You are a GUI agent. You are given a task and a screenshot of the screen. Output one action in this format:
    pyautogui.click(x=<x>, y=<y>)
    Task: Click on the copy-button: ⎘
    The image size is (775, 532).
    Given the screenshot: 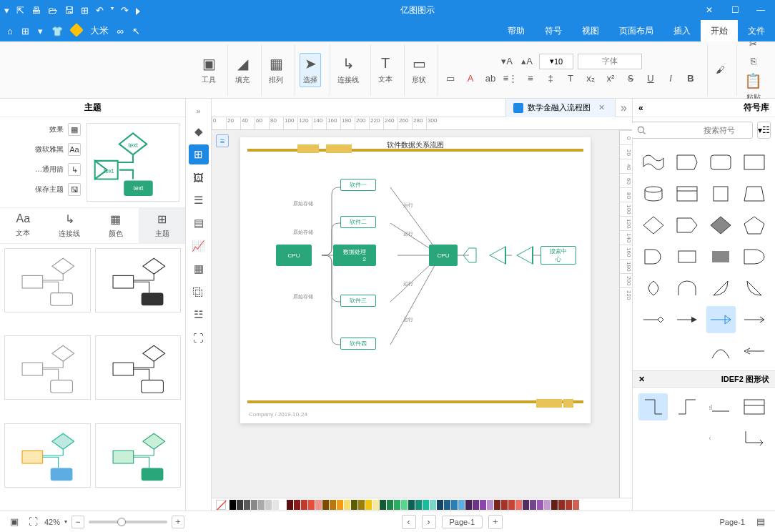 What is the action you would take?
    pyautogui.click(x=754, y=61)
    